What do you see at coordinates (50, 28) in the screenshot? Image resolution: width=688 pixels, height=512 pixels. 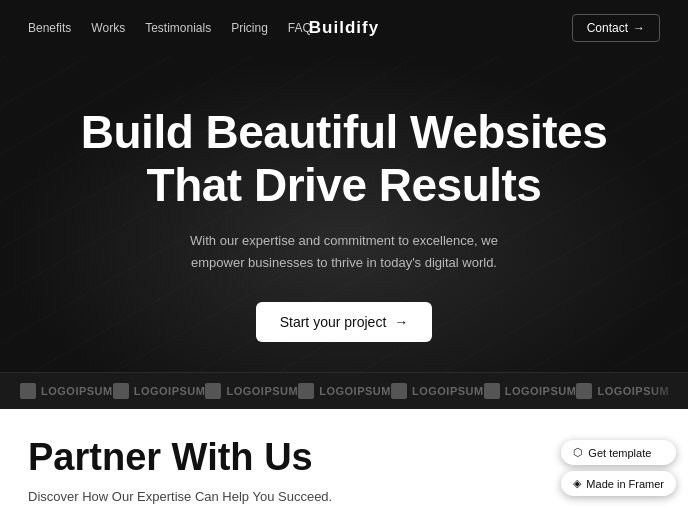 I see `nav-benefits: Benefits` at bounding box center [50, 28].